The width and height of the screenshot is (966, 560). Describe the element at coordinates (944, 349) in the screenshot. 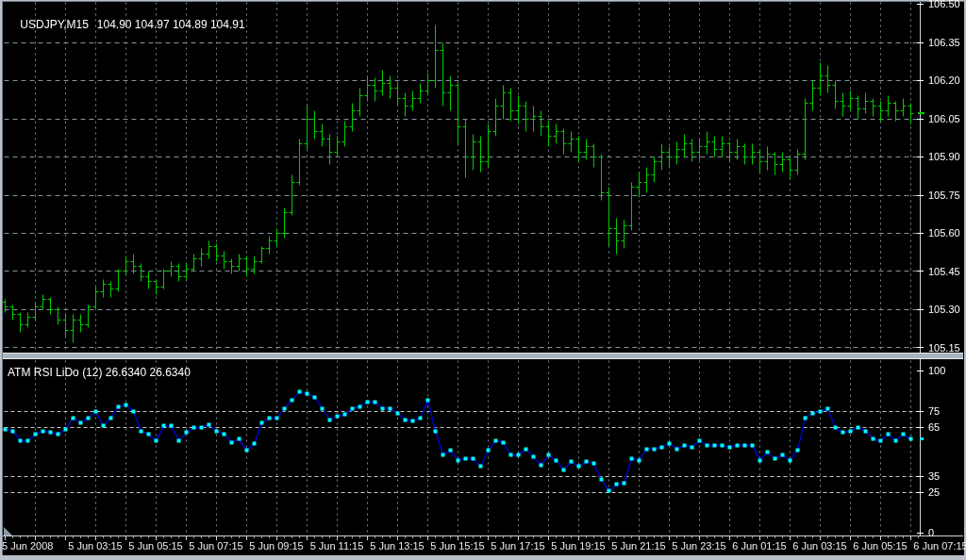

I see `price-axis-label: 105.15` at that location.